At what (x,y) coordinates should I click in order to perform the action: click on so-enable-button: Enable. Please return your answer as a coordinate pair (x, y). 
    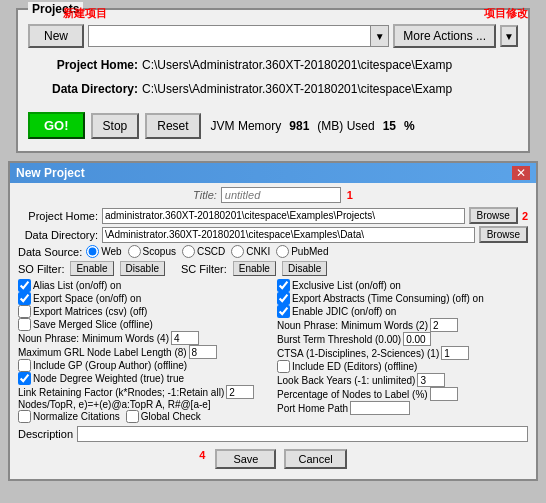
    Looking at the image, I should click on (92, 268).